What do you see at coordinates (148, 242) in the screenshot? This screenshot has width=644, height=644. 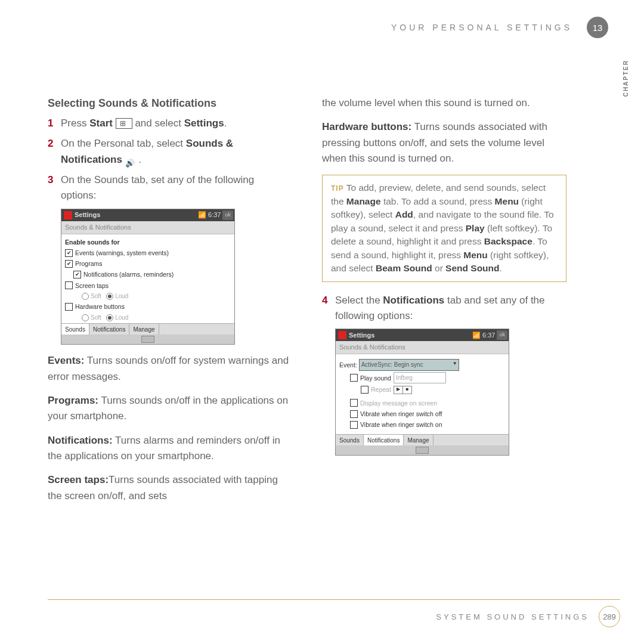 I see `enable-sounds-header: Enable sounds for` at bounding box center [148, 242].